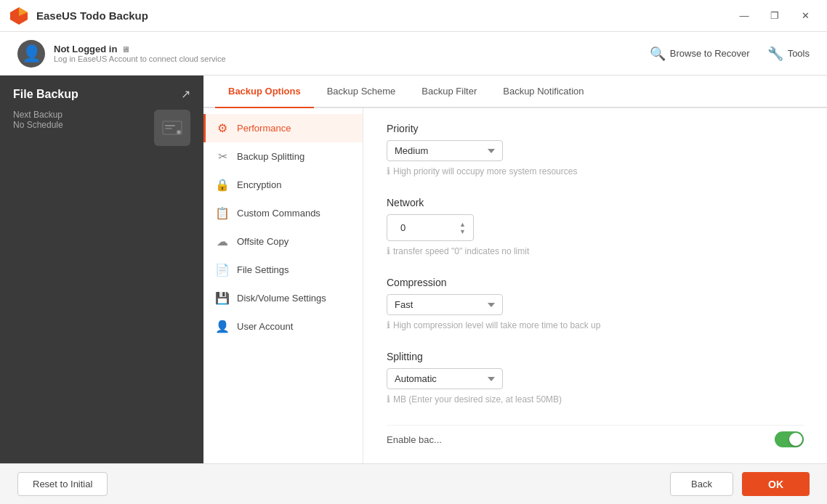  Describe the element at coordinates (388, 251) in the screenshot. I see `network-hint-icon: ℹ` at that location.